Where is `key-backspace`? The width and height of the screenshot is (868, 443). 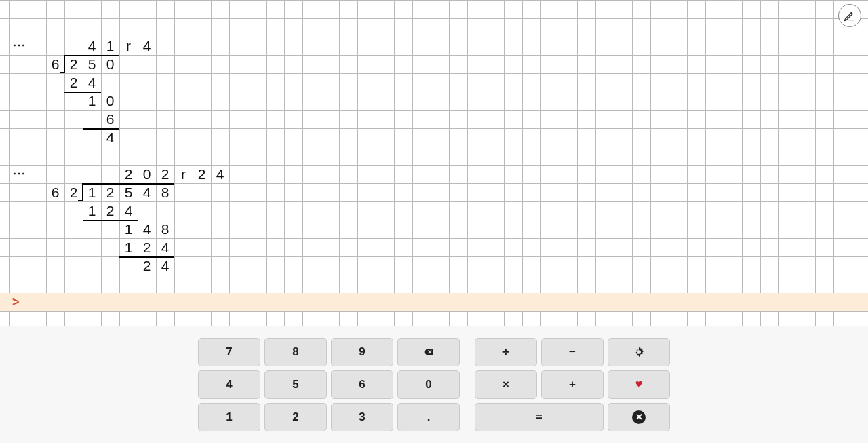
key-backspace is located at coordinates (429, 352).